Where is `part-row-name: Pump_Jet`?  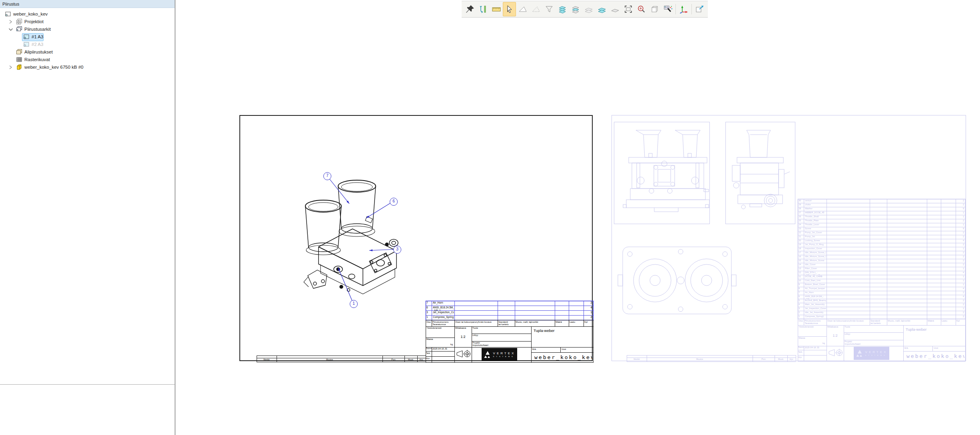
part-row-name: Pump_Jet is located at coordinates (815, 237).